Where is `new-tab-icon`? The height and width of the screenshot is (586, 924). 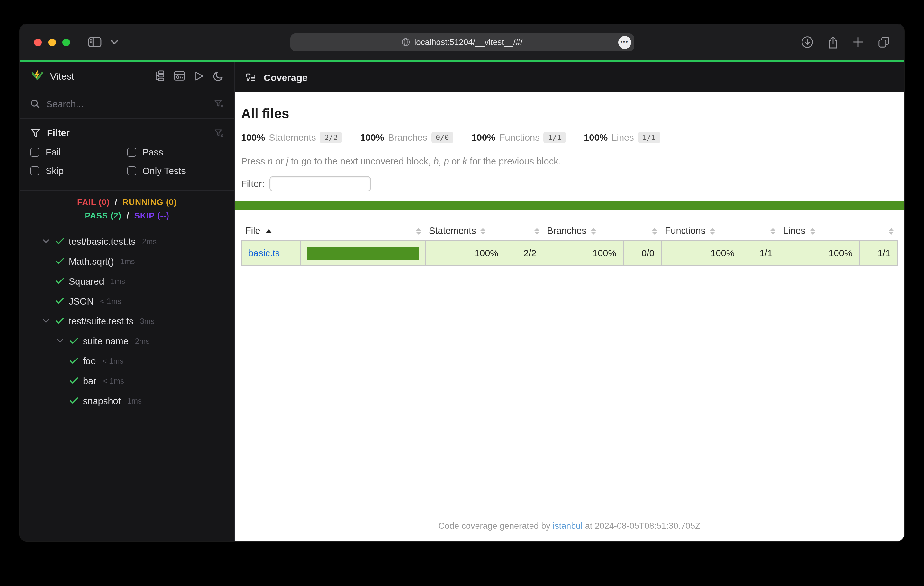
new-tab-icon is located at coordinates (858, 42).